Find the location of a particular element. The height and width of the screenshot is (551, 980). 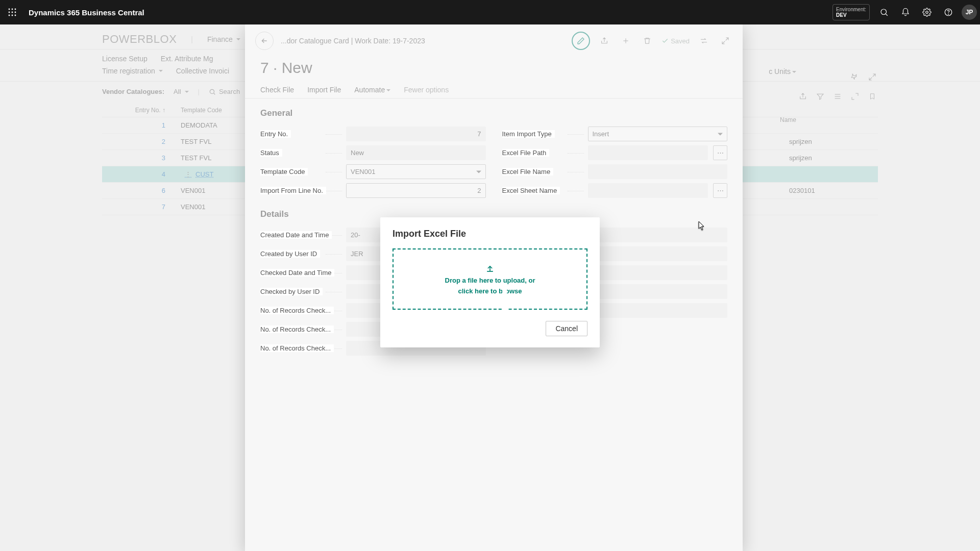

search-icon is located at coordinates (884, 12).